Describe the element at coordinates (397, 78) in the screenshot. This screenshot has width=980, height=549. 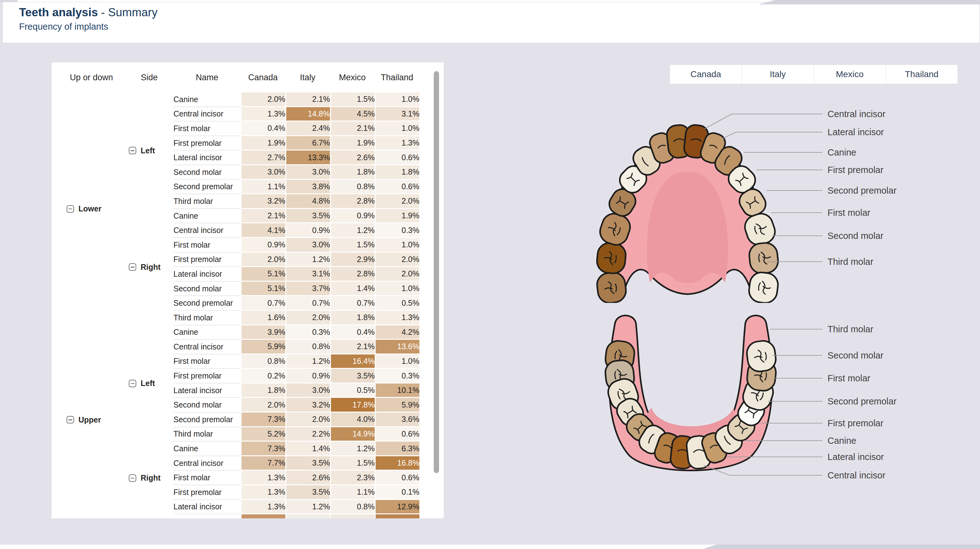
I see `col-header-thailand: Thailand` at that location.